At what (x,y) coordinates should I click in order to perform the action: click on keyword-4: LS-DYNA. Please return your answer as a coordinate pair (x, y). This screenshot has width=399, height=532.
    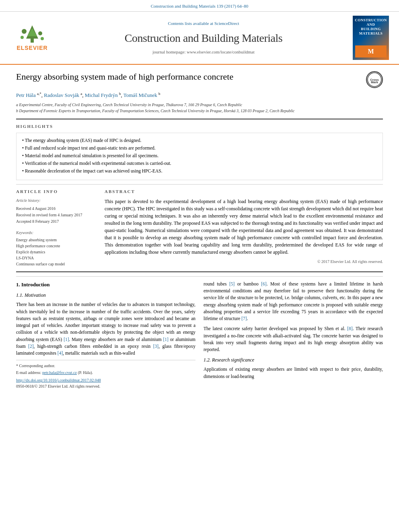
    Looking at the image, I should click on (56, 258).